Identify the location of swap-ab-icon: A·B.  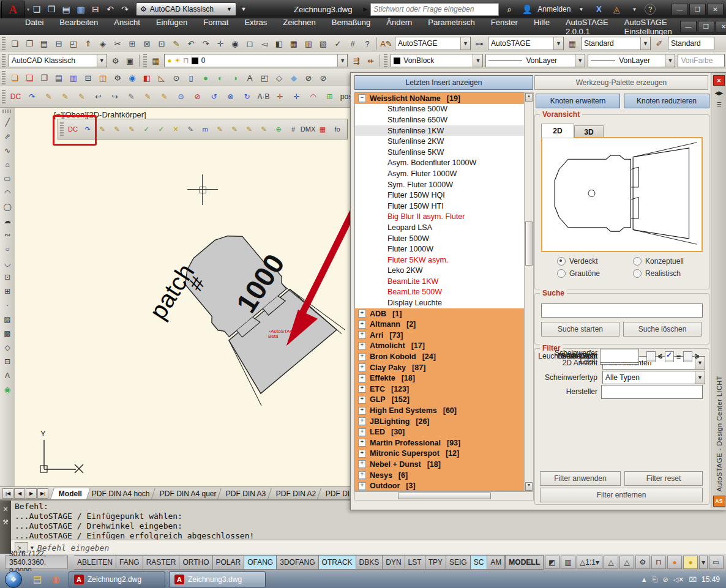
(263, 97).